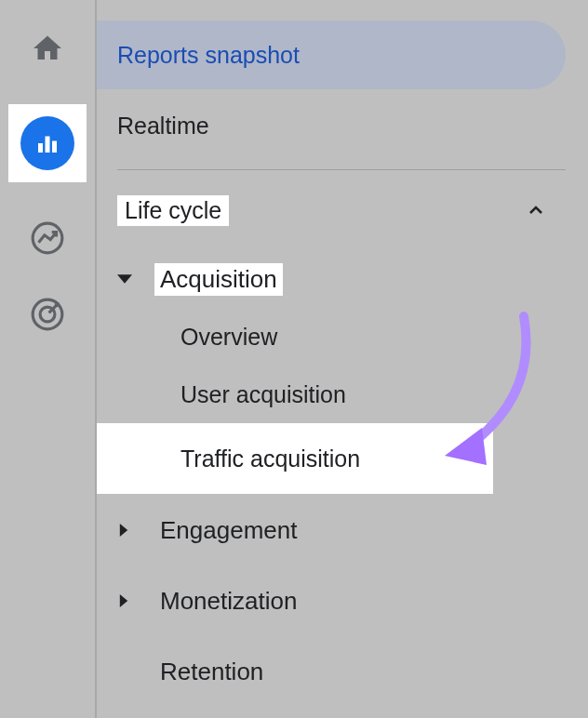 Image resolution: width=588 pixels, height=718 pixels. What do you see at coordinates (342, 530) in the screenshot?
I see `group-engagement: Engagement` at bounding box center [342, 530].